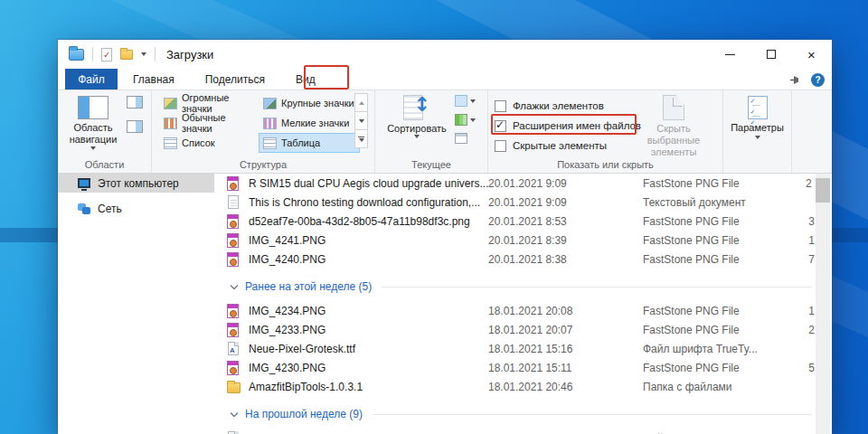 The height and width of the screenshot is (434, 868). Describe the element at coordinates (154, 80) in the screenshot. I see `tab-home: Главная` at that location.